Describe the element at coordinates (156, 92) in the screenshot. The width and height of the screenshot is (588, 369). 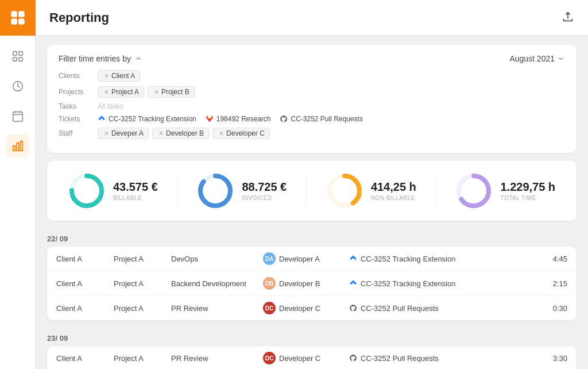
I see `tag-x-project-b: ✕` at that location.